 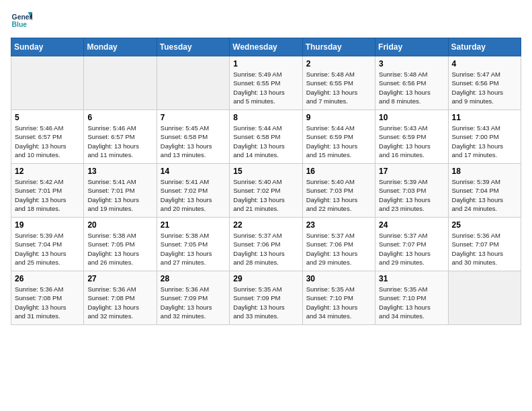 I want to click on calendar-week-row: 26Sunrise: 5:36 AMSunset: 7:08 PMDayligh…, so click(x=266, y=298).